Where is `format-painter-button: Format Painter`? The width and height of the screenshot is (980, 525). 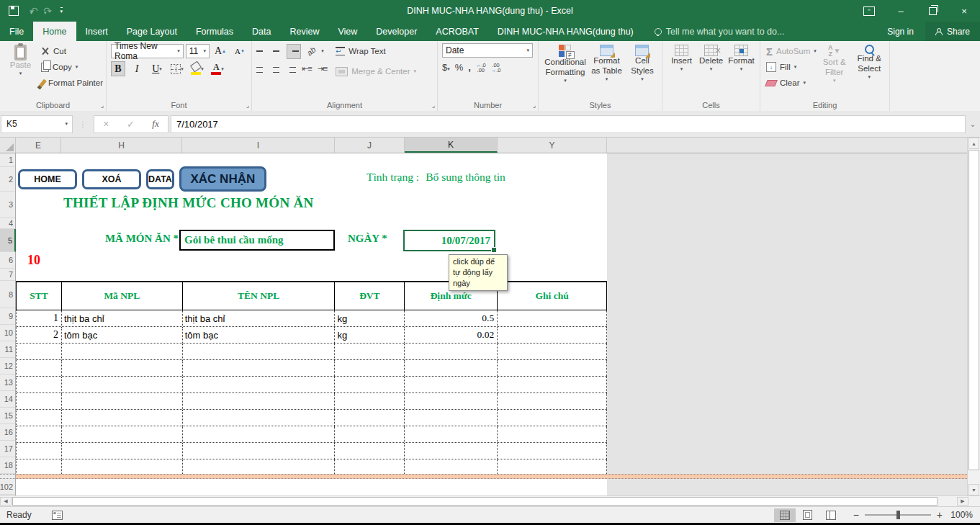
format-painter-button: Format Painter is located at coordinates (71, 83).